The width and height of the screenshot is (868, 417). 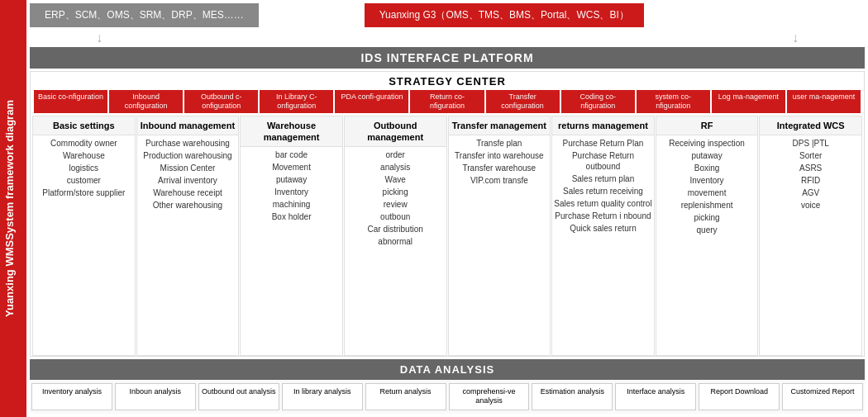 I want to click on col-header-rf: RF, so click(x=708, y=126).